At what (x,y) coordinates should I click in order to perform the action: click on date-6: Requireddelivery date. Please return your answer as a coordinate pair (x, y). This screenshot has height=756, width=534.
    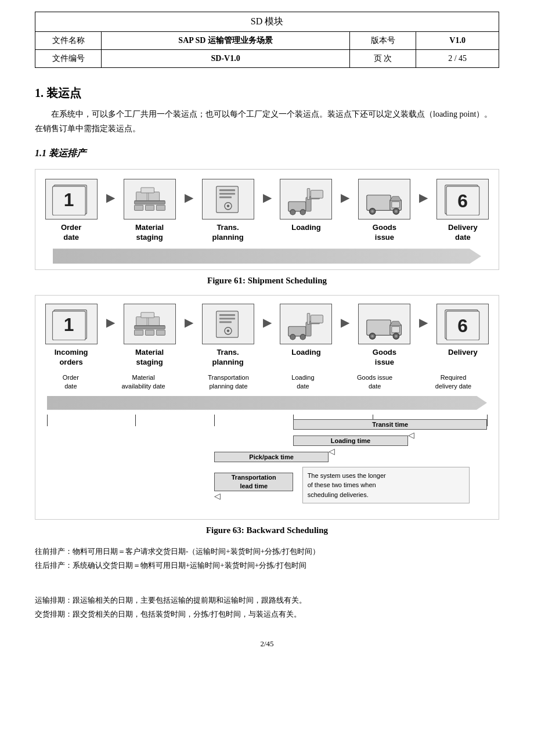
    Looking at the image, I should click on (453, 382).